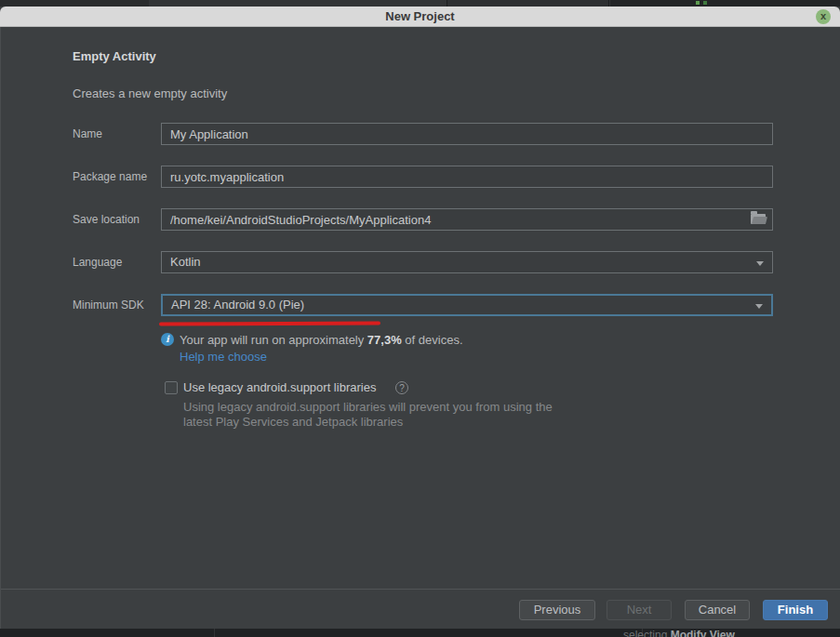  What do you see at coordinates (420, 134) in the screenshot?
I see `form-row-name: Name` at bounding box center [420, 134].